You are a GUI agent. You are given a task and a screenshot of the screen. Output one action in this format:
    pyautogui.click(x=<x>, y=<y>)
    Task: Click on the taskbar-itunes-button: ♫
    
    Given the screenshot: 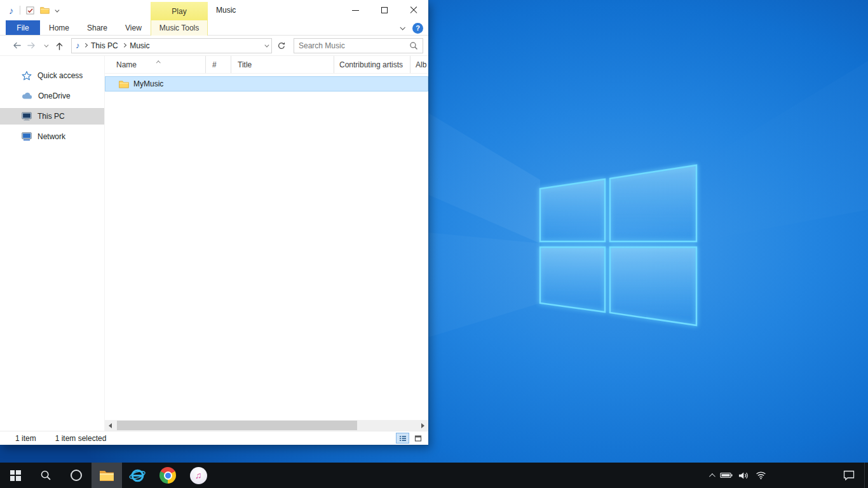 What is the action you would take?
    pyautogui.click(x=198, y=475)
    